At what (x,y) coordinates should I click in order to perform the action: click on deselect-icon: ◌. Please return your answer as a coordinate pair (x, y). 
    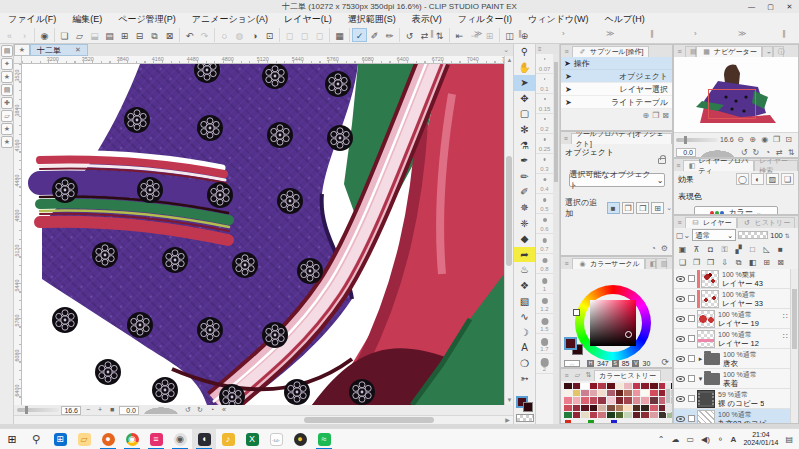
    Looking at the image, I should click on (224, 35).